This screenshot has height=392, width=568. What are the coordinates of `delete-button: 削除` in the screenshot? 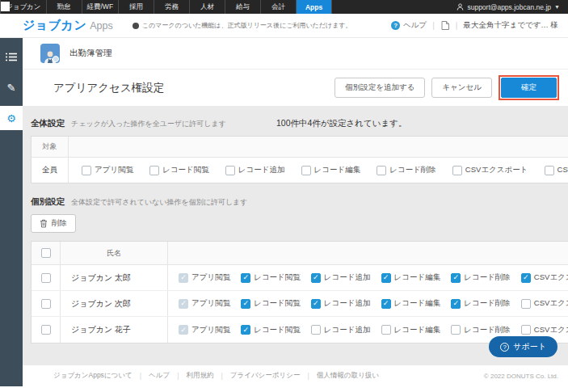 It's located at (53, 223).